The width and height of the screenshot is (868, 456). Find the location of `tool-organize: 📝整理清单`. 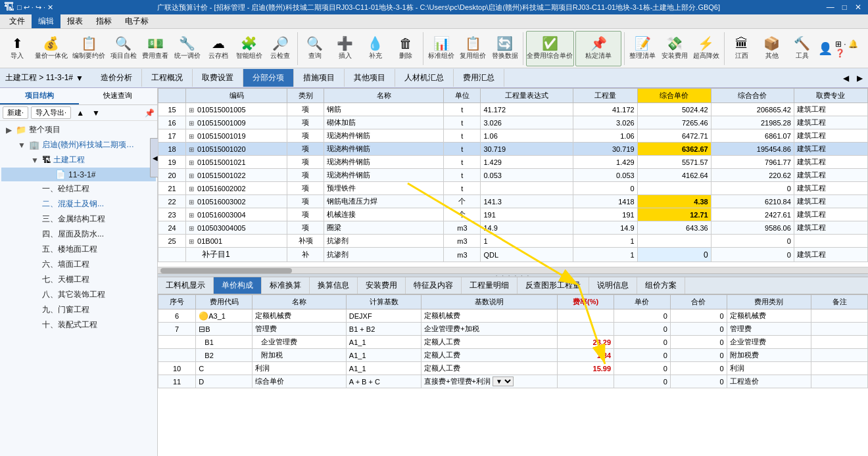

tool-organize: 📝整理清单 is located at coordinates (642, 49).